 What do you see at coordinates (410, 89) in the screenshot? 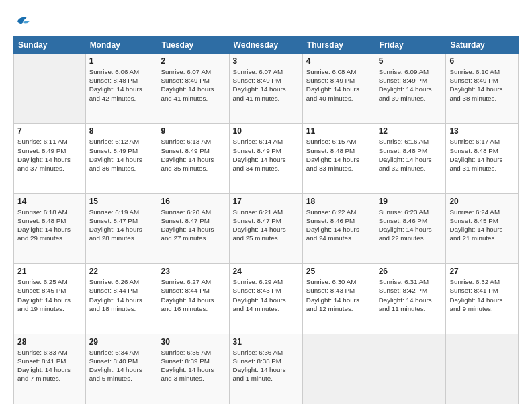
I see `calendar-cell: 5Sunrise: 6:09 AM Sunset: 8:49 PM Daylig…` at bounding box center [410, 89].